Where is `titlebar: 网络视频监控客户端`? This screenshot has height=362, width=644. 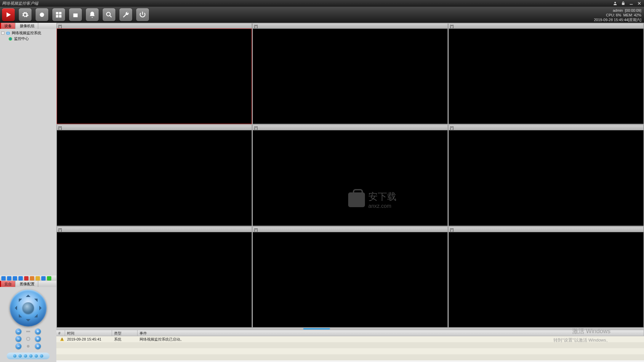
titlebar: 网络视频监控客户端 is located at coordinates (322, 3).